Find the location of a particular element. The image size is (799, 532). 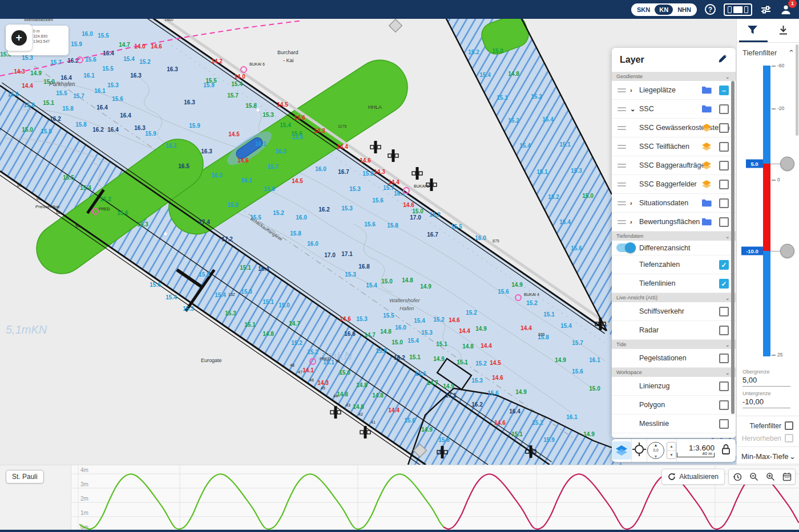

svg-text: 15.6 is located at coordinates (576, 249).